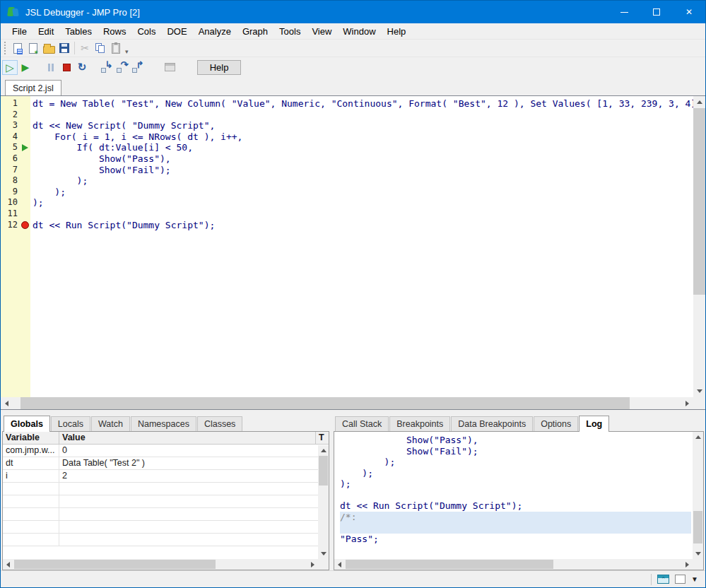  I want to click on line-number: 7, so click(10, 170).